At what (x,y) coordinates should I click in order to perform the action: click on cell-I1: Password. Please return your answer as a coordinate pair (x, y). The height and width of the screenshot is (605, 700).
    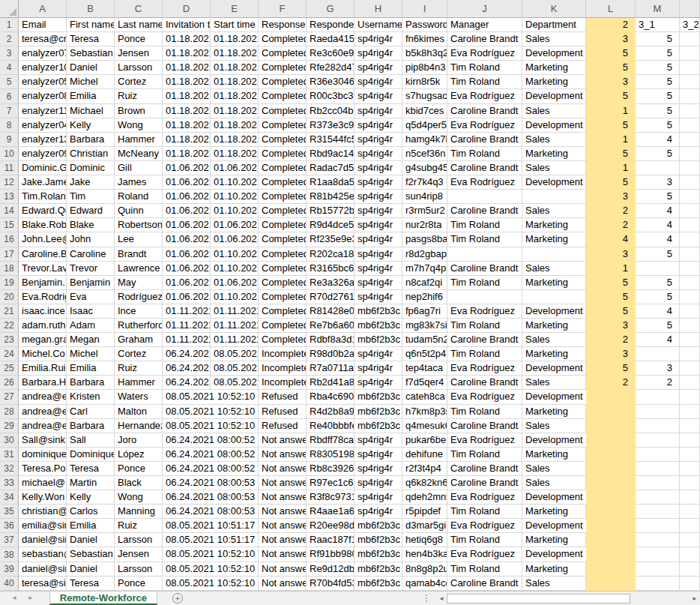
    Looking at the image, I should click on (425, 25).